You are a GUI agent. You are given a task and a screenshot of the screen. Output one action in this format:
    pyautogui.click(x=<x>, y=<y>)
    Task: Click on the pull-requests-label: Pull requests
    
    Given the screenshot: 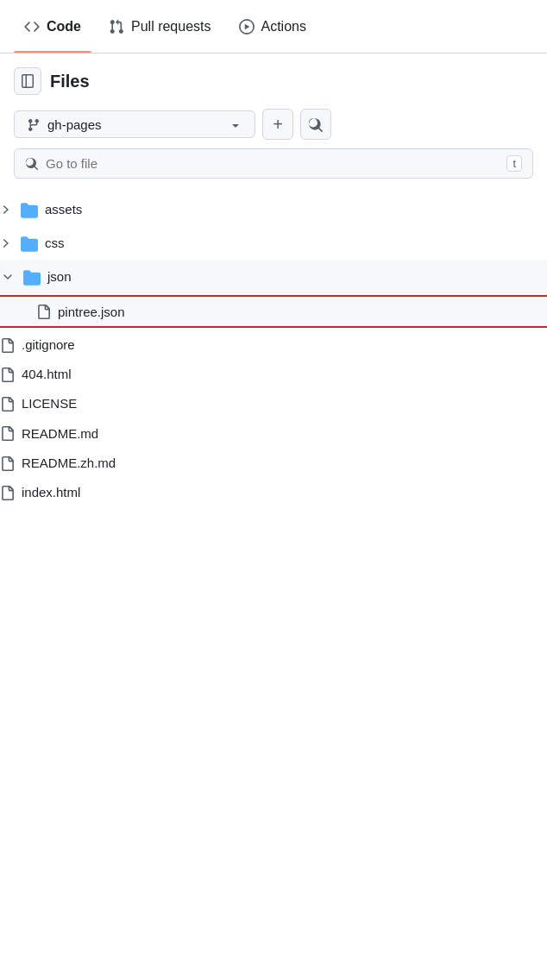 What is the action you would take?
    pyautogui.click(x=171, y=27)
    